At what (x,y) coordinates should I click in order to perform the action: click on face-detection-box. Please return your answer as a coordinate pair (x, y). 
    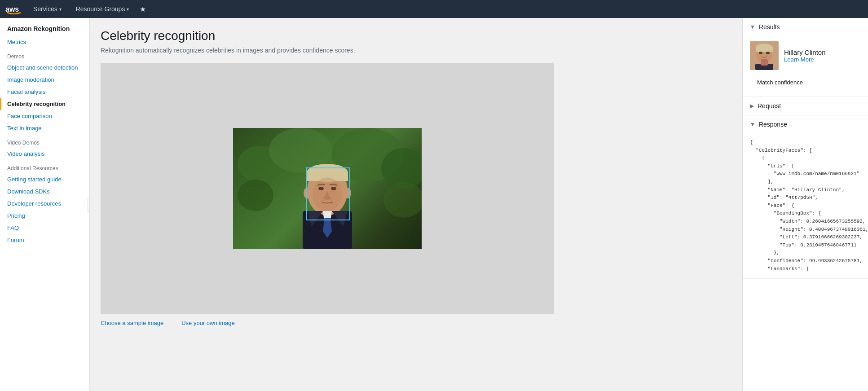
    Looking at the image, I should click on (328, 194).